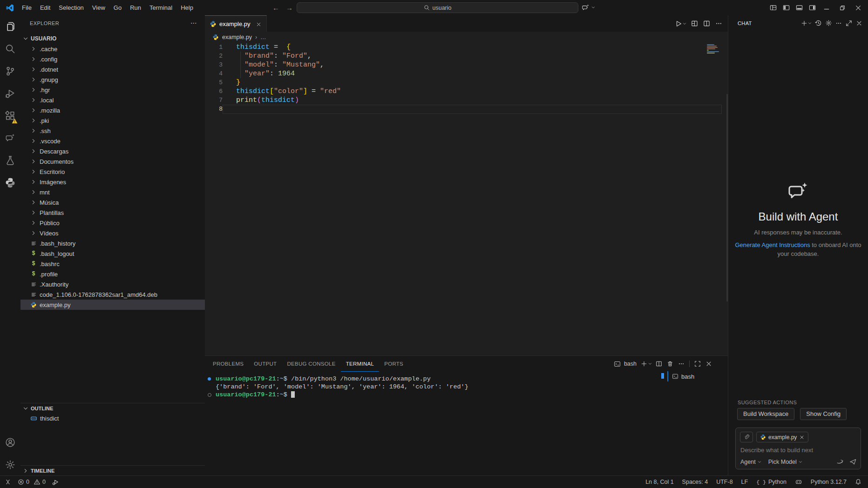  What do you see at coordinates (10, 138) in the screenshot?
I see `chat-sidebar-icon` at bounding box center [10, 138].